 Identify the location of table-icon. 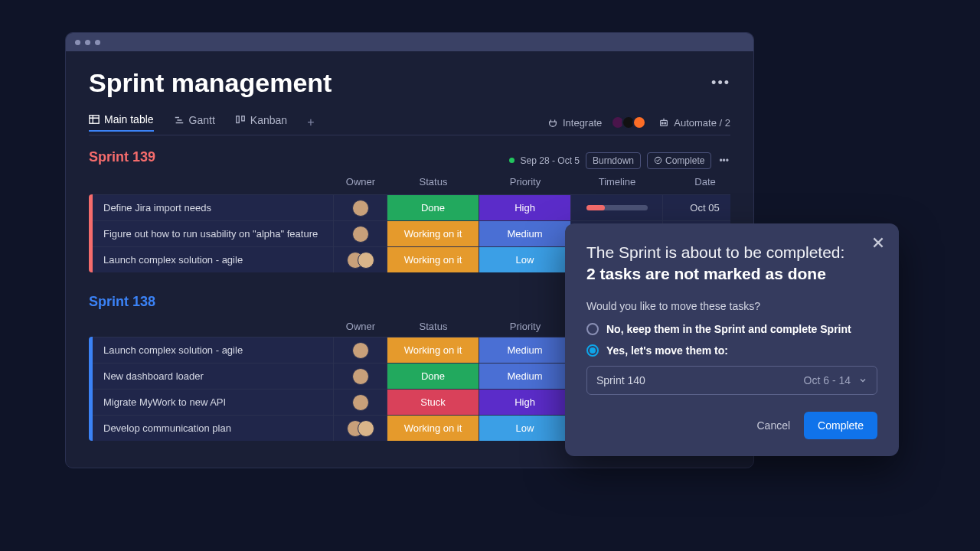
(94, 119).